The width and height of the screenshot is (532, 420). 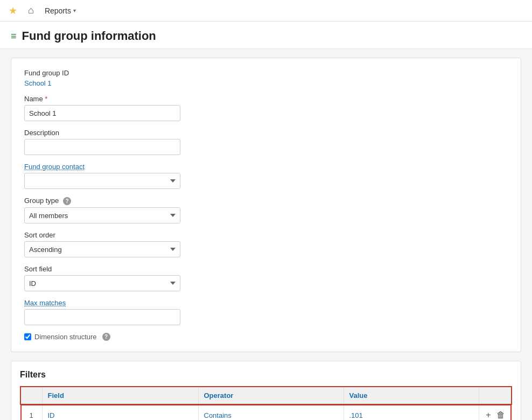 I want to click on col-header-num, so click(x=31, y=395).